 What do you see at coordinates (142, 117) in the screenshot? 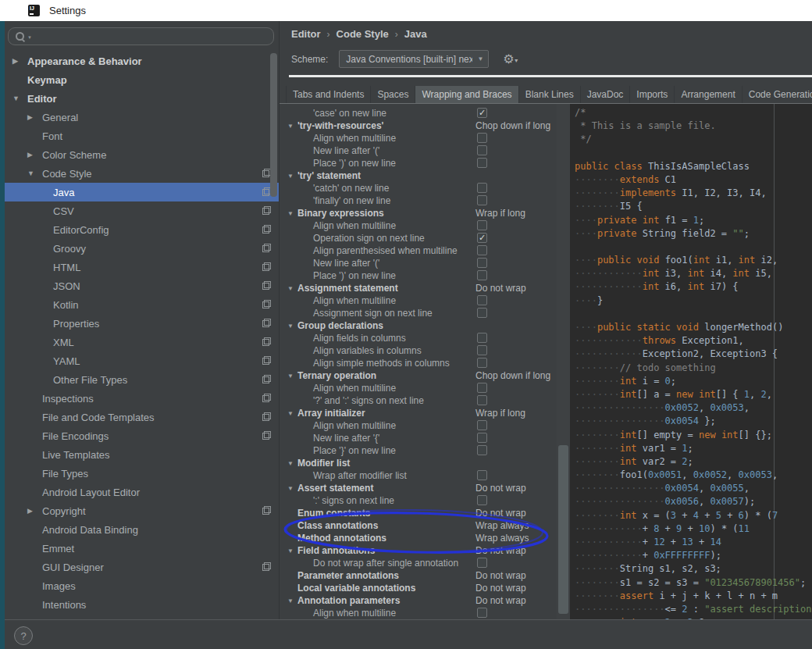
I see `sidebar-item: ▶ General` at bounding box center [142, 117].